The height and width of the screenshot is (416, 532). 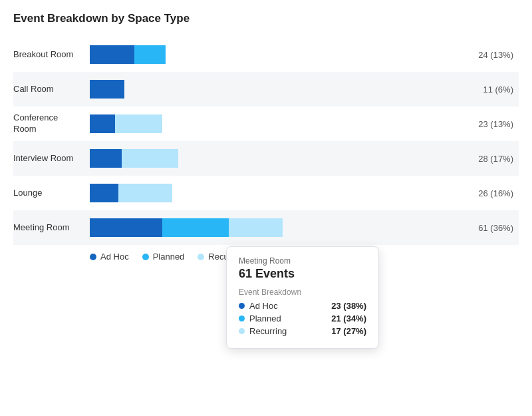 I want to click on bar-row: Call Room 11 (6%), so click(x=266, y=89).